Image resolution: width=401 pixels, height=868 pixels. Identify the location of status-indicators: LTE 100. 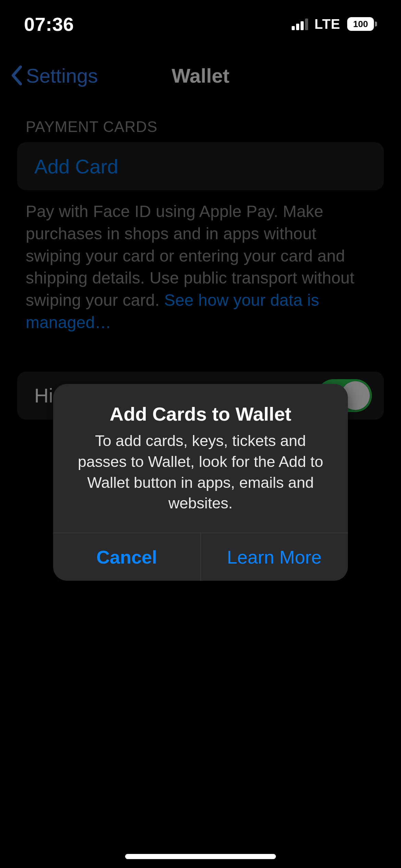
(335, 24).